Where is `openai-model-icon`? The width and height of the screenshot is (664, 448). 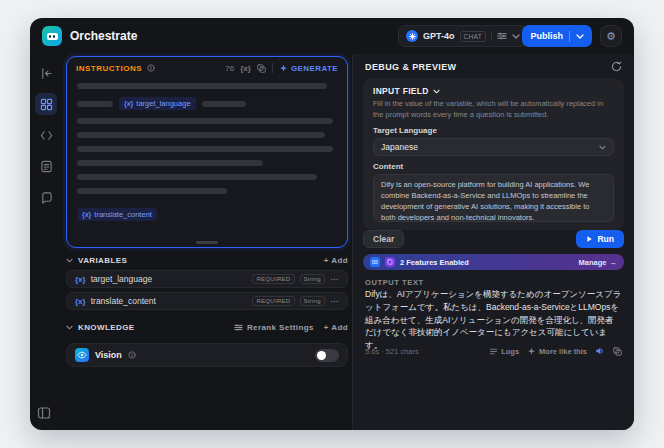 openai-model-icon is located at coordinates (412, 36).